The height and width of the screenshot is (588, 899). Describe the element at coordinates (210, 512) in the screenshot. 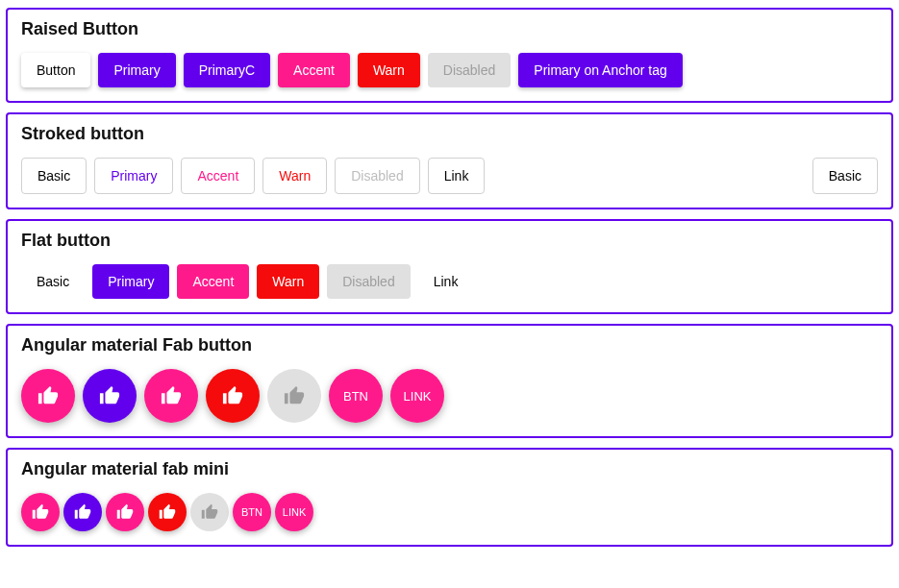

I see `fab-mini-disabled` at that location.